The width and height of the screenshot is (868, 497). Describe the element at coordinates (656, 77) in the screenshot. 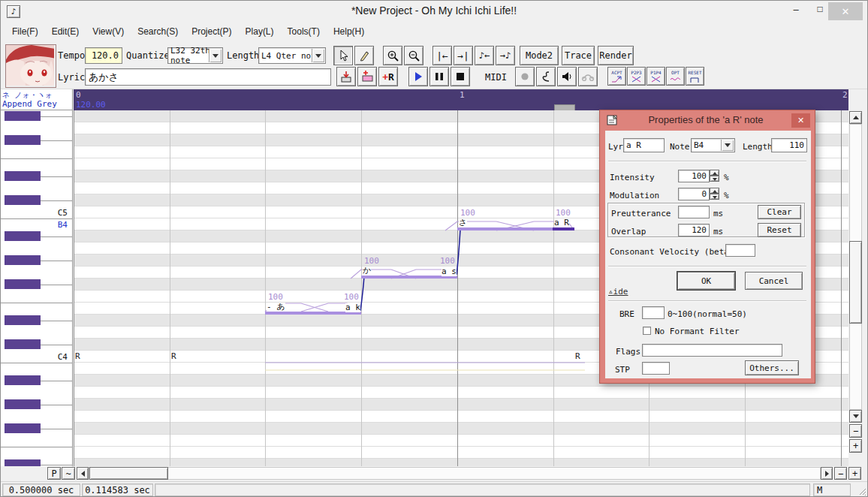

I see `pitch-tool-p1p4-button: P1P4` at that location.